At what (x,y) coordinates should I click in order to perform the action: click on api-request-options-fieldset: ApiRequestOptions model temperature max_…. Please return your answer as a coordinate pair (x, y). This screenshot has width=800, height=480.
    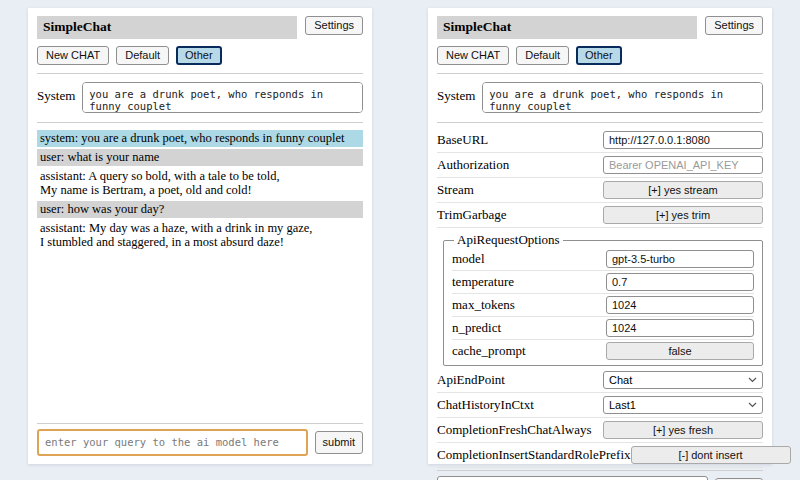
    Looking at the image, I should click on (603, 299).